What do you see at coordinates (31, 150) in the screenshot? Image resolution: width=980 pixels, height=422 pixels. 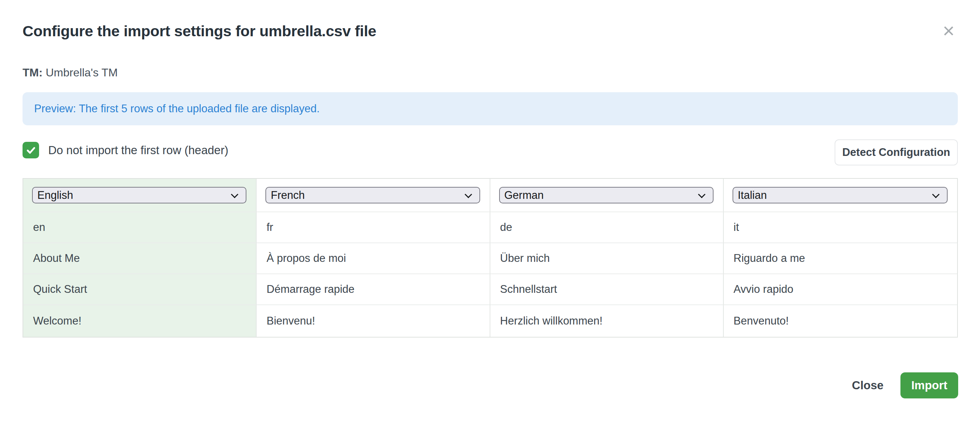 I see `checkmark-icon` at bounding box center [31, 150].